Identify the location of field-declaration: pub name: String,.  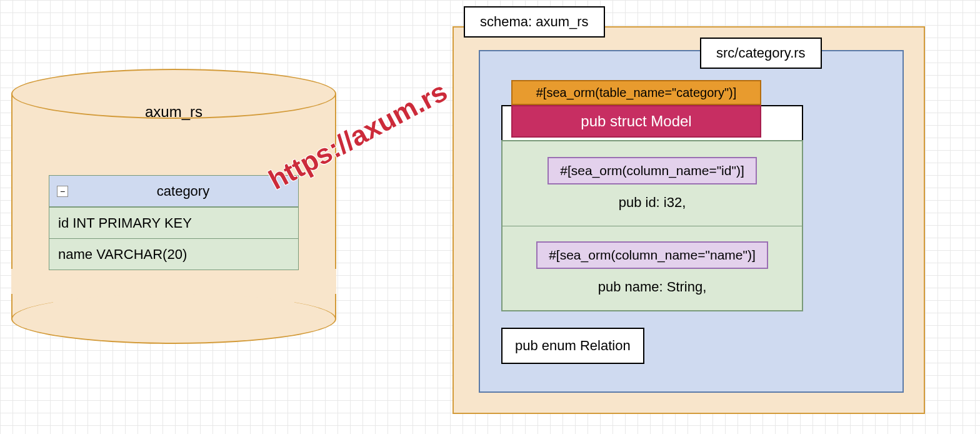
(652, 287).